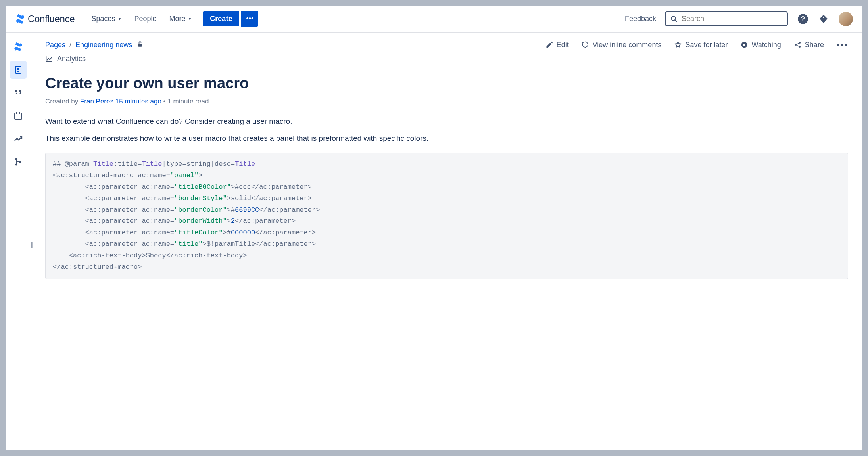 The width and height of the screenshot is (868, 456). Describe the element at coordinates (18, 162) in the screenshot. I see `sidebar-tree` at that location.